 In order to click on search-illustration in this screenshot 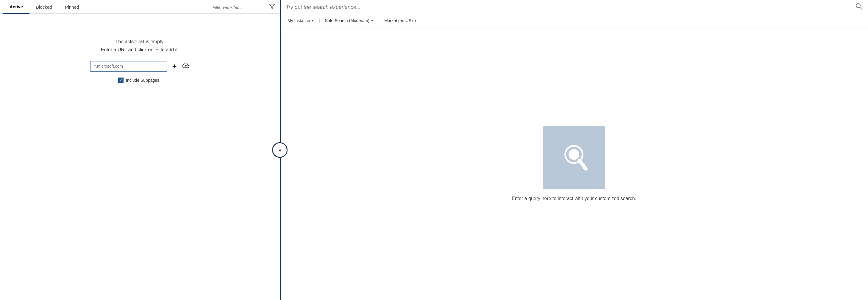, I will do `click(574, 157)`.